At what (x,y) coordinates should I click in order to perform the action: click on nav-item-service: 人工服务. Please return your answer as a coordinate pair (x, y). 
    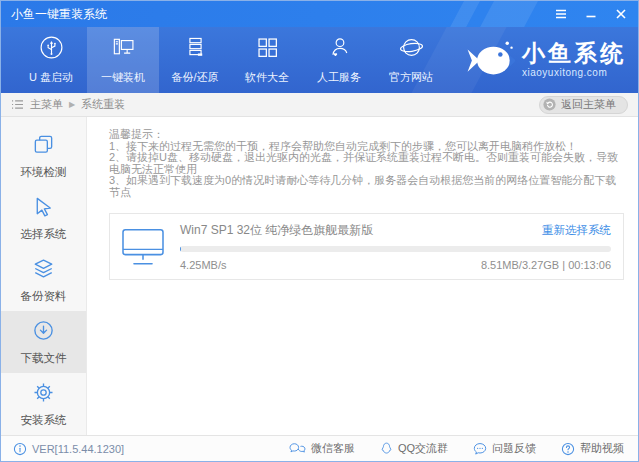
    Looking at the image, I should click on (339, 60).